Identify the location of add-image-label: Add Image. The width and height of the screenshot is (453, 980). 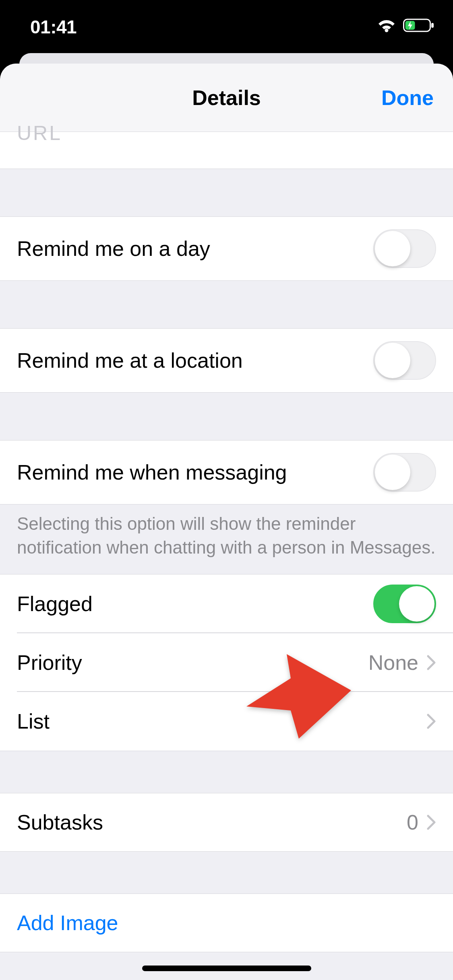
(68, 923).